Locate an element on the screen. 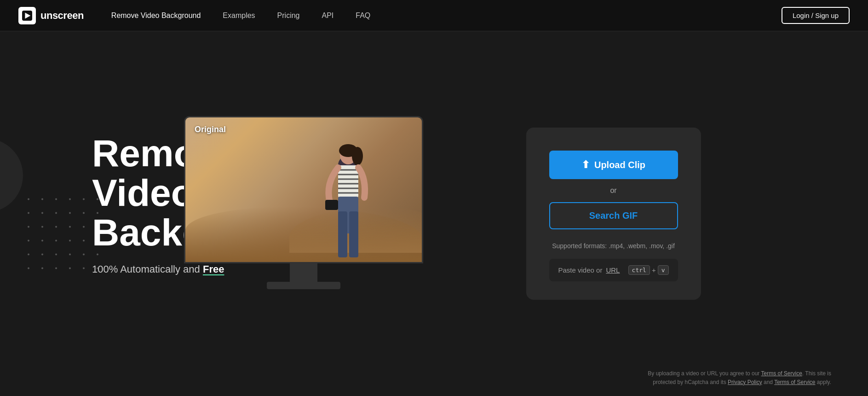  video-image is located at coordinates (304, 190).